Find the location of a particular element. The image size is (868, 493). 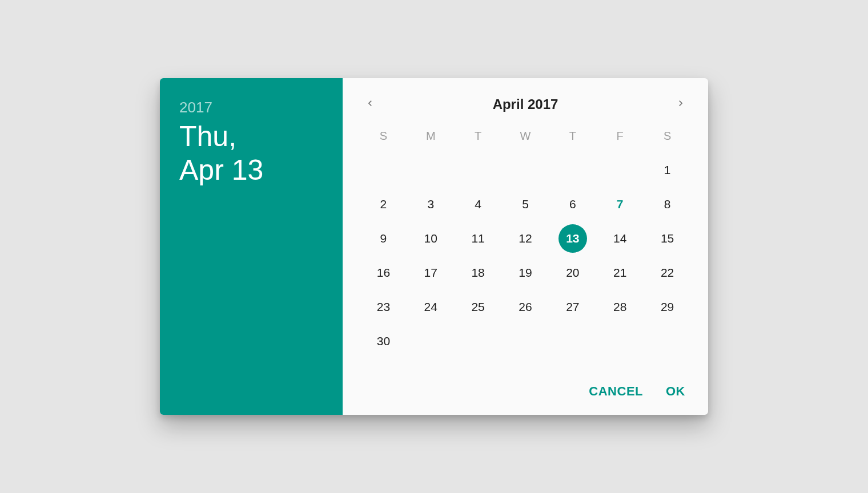

prev-month-button is located at coordinates (370, 104).